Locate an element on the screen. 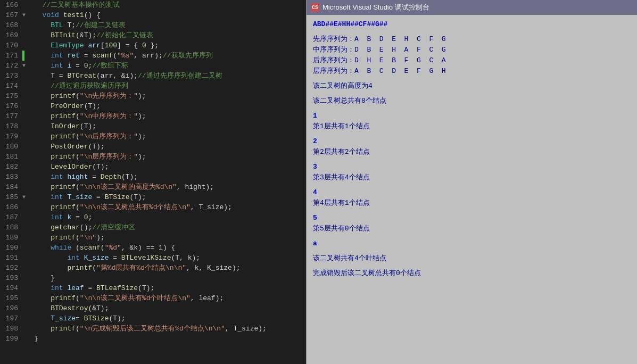 Image resolution: width=637 pixels, height=364 pixels. code-line-190: while (scanf("%d", &k) == 1) { is located at coordinates (170, 248).